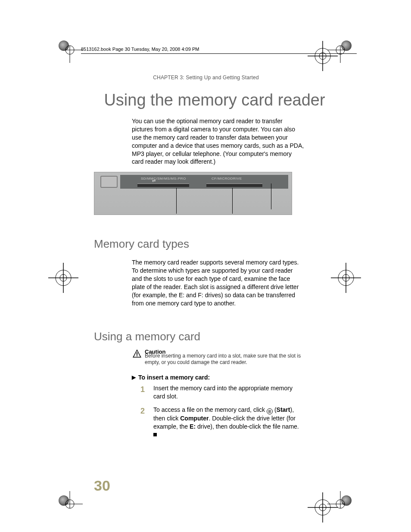 Image resolution: width=411 pixels, height=532 pixels. I want to click on slot2-label: CF/MICRODRIVE, so click(227, 178).